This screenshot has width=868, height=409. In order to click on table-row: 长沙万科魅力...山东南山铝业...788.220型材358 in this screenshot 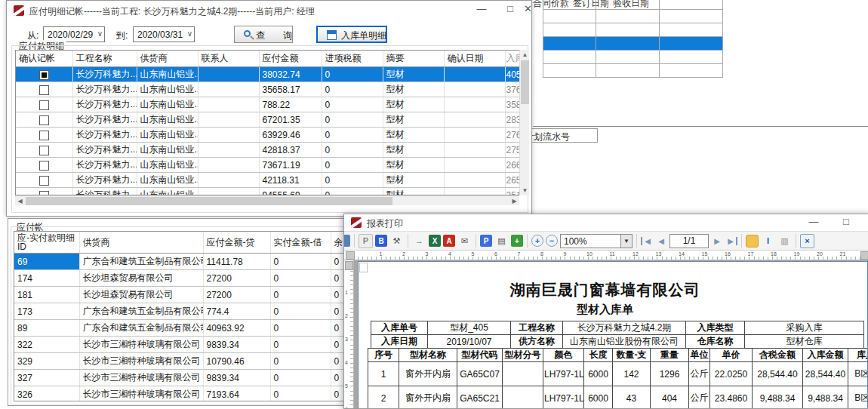, I will do `click(267, 105)`.